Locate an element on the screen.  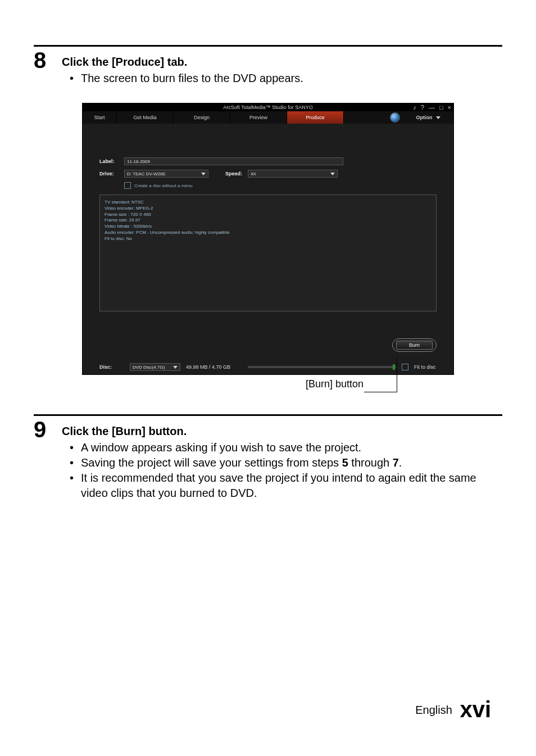
speed-field-label: Speed: is located at coordinates (237, 174).